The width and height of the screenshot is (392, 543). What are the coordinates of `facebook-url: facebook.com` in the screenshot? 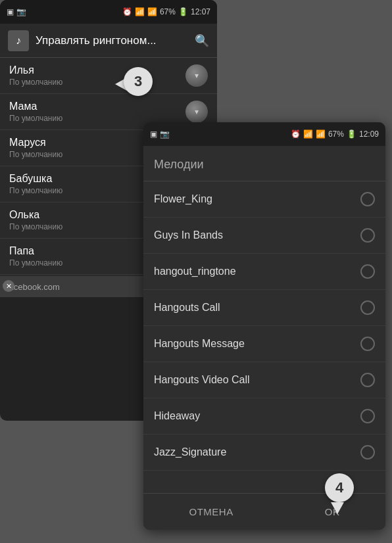 It's located at (33, 287).